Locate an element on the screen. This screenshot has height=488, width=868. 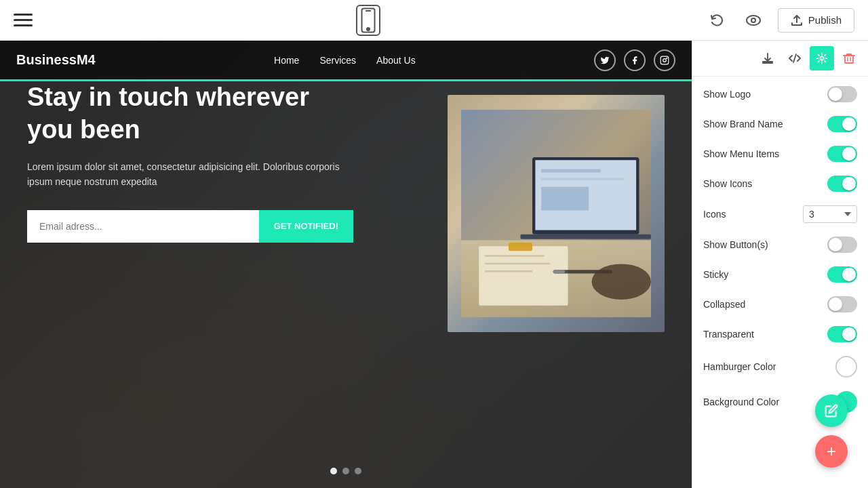
hero-title: Stay in touch wherever you been is located at coordinates (190, 114).